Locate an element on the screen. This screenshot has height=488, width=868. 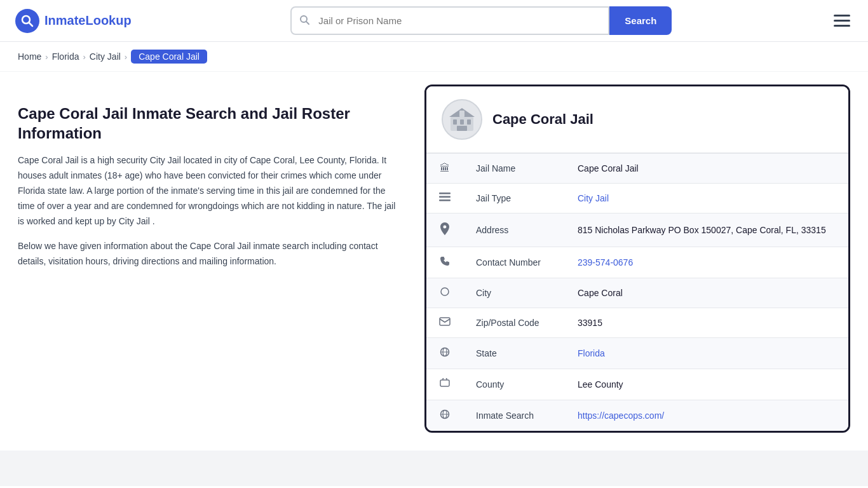
building-icon: 🏛 is located at coordinates (445, 169).